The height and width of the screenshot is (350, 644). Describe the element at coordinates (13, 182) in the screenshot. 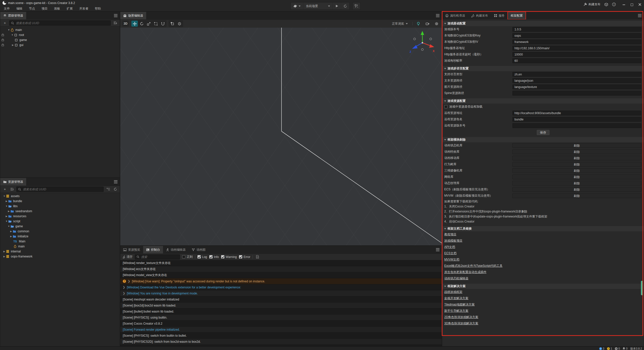

I see `tab-assets: 资源管理器` at that location.